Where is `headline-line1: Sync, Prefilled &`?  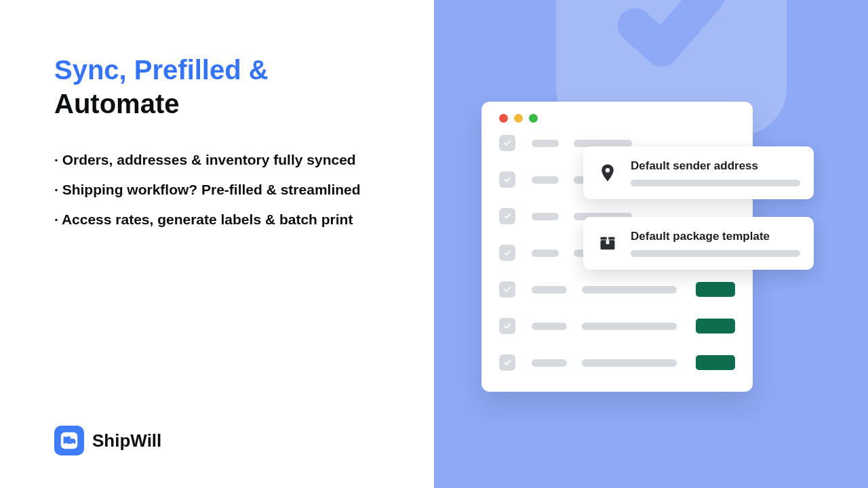 headline-line1: Sync, Prefilled & is located at coordinates (237, 70).